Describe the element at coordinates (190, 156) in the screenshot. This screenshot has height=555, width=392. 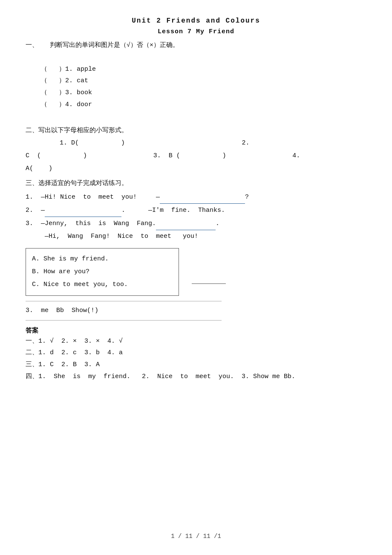
I see `section2-item3: 3. B ( )` at that location.